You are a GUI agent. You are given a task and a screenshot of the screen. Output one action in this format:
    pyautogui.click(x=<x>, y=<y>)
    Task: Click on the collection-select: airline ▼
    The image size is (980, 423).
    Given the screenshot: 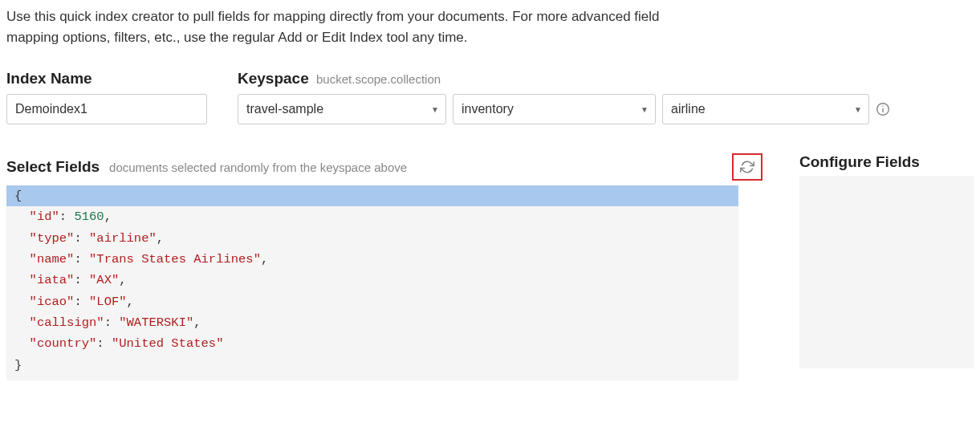 What is the action you would take?
    pyautogui.click(x=766, y=109)
    